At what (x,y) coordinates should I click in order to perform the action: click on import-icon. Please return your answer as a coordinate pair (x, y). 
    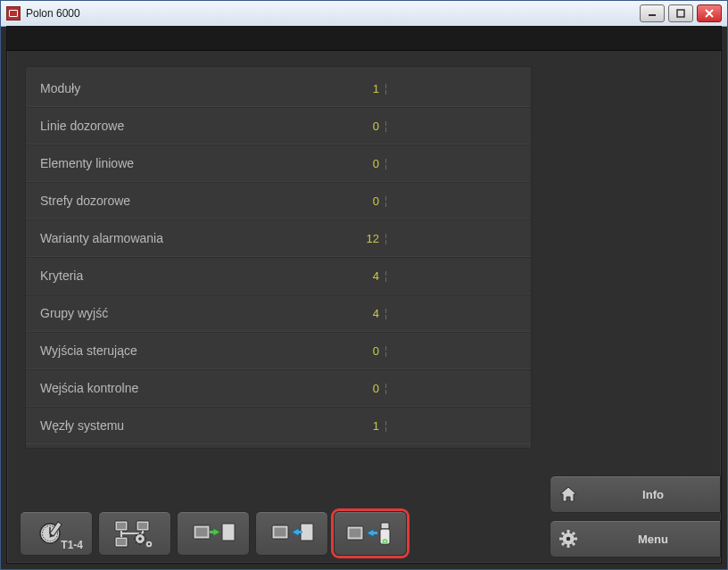
    Looking at the image, I should click on (213, 533).